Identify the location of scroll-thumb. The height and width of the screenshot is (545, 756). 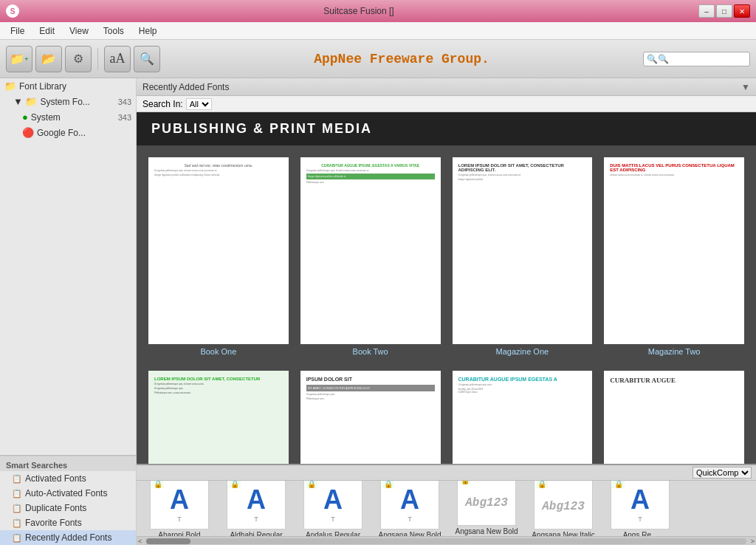
(168, 541).